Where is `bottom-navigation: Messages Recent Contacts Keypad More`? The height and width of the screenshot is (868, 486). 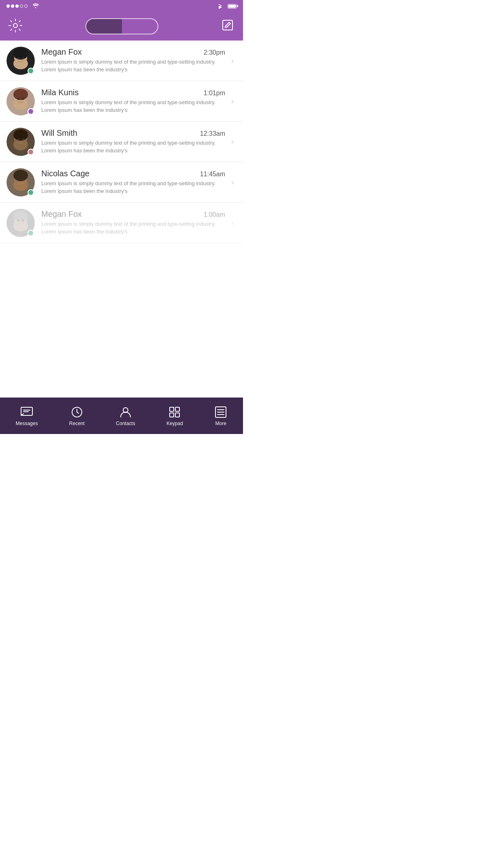 bottom-navigation: Messages Recent Contacts Keypad More is located at coordinates (122, 416).